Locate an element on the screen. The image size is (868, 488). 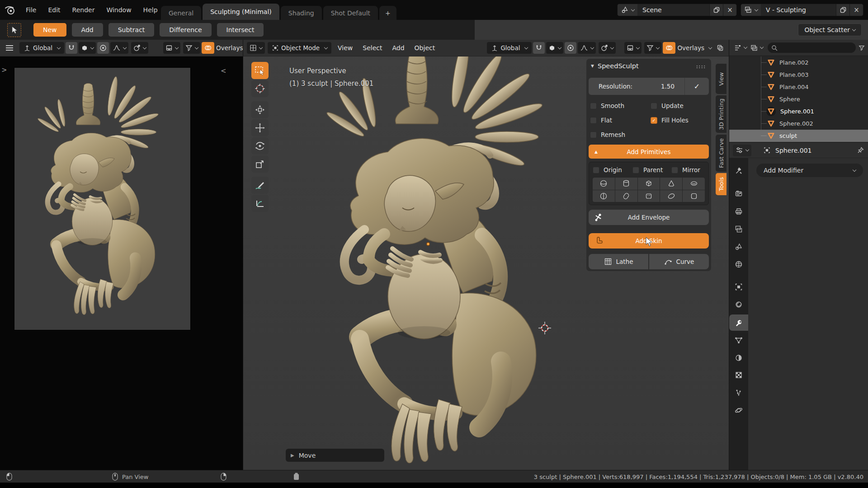
add-button: Add is located at coordinates (88, 30).